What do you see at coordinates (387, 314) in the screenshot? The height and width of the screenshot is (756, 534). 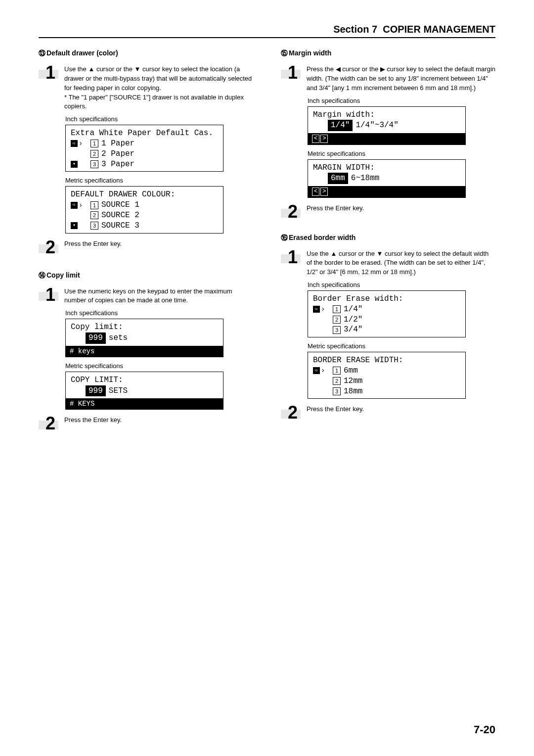 I see `lcd-16-inch: Border Erase width: ➪›11/4" 21/2" 33/4"` at bounding box center [387, 314].